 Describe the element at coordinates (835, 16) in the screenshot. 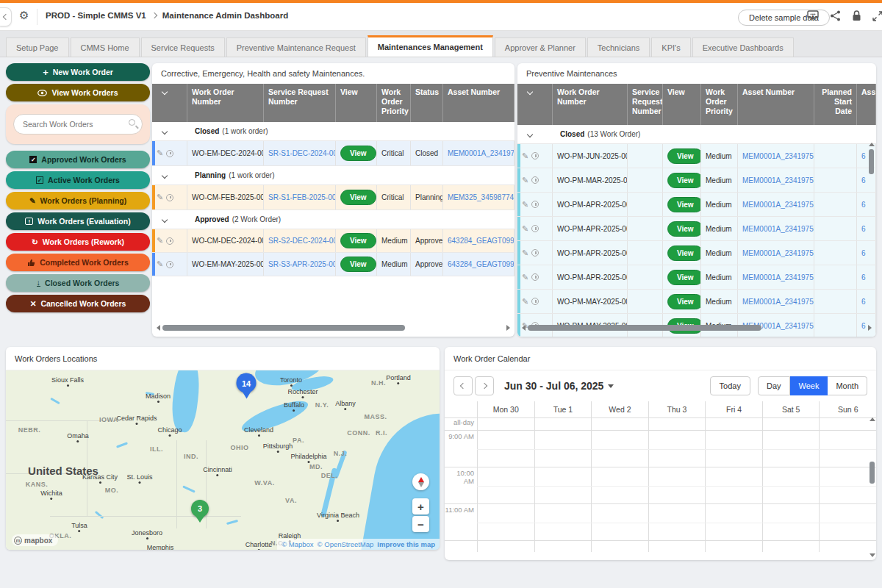

I see `share-icon` at that location.